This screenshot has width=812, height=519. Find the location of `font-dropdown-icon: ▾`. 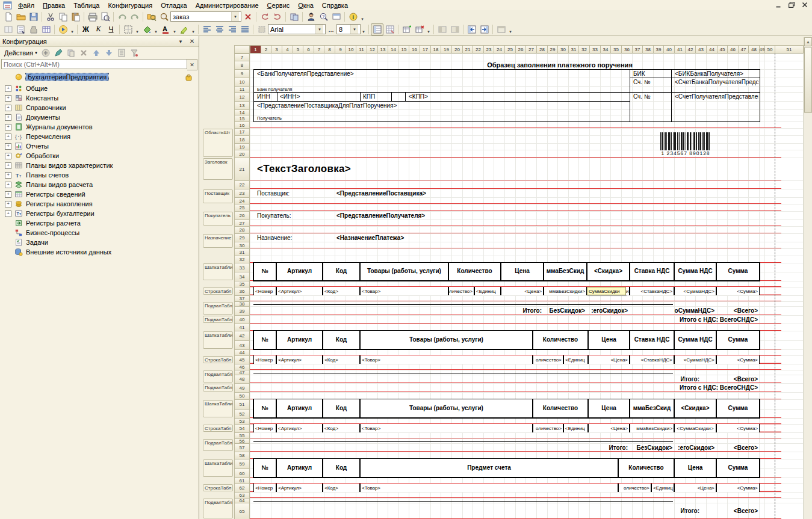

font-dropdown-icon: ▾ is located at coordinates (319, 29).